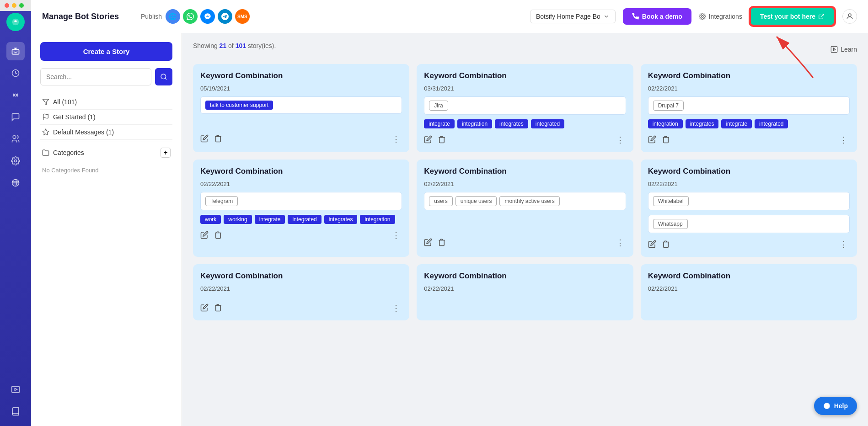 This screenshot has width=868, height=426. Describe the element at coordinates (239, 105) in the screenshot. I see `tag: talk to customer support` at that location.